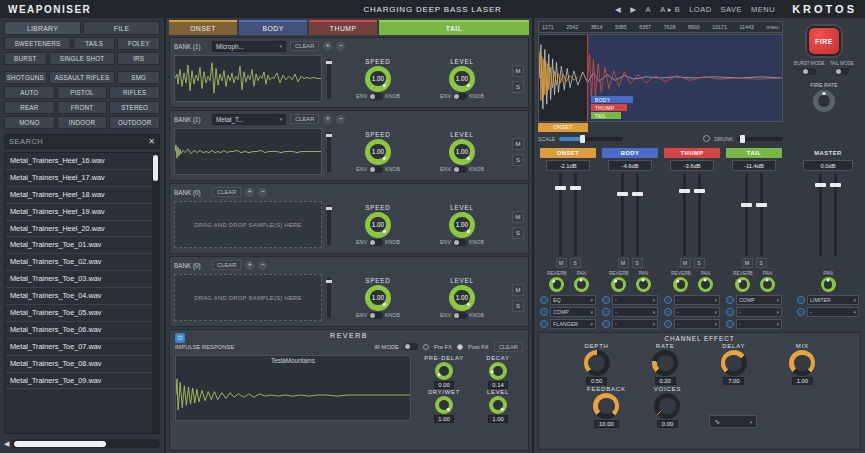  I want to click on dry-wet-knob, so click(444, 405).